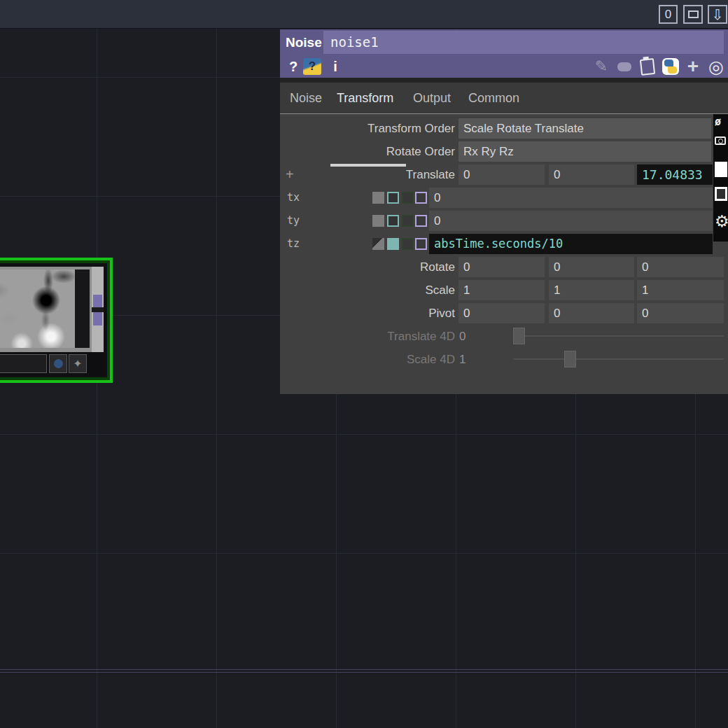  I want to click on rotate-x-field: 0, so click(501, 267).